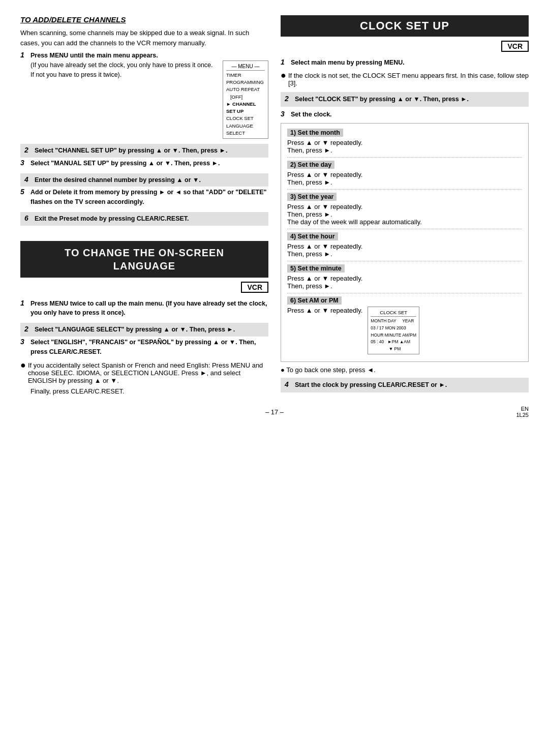 The image size is (549, 756). Describe the element at coordinates (525, 409) in the screenshot. I see `footer-en: EN` at that location.